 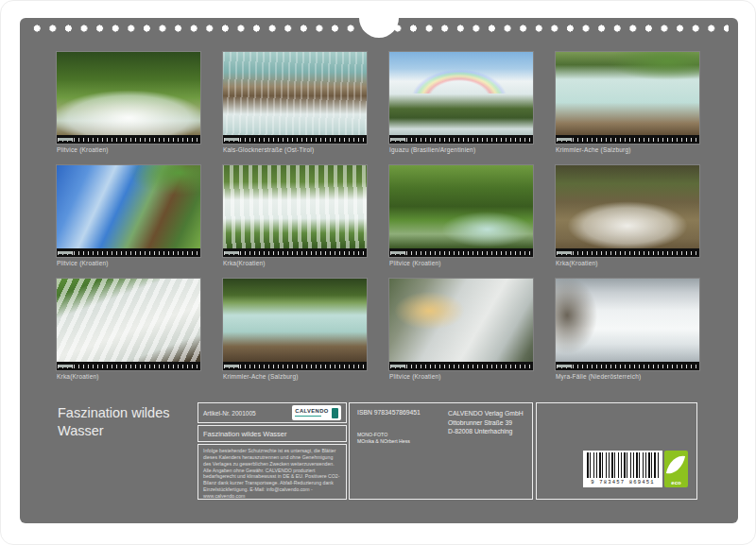 What do you see at coordinates (271, 473) in the screenshot?
I see `legal-text: Infolge bestehender Schutzrechte ist es …` at bounding box center [271, 473].